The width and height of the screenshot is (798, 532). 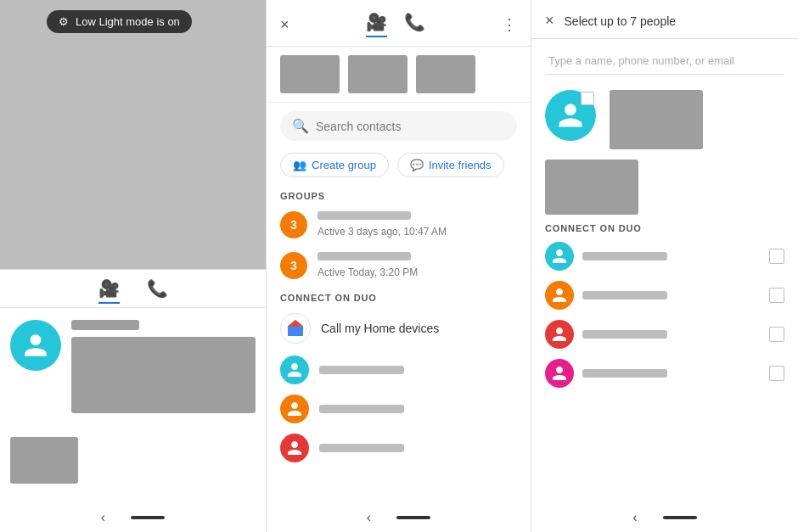 What do you see at coordinates (163, 375) in the screenshot?
I see `p1-img-block` at bounding box center [163, 375].